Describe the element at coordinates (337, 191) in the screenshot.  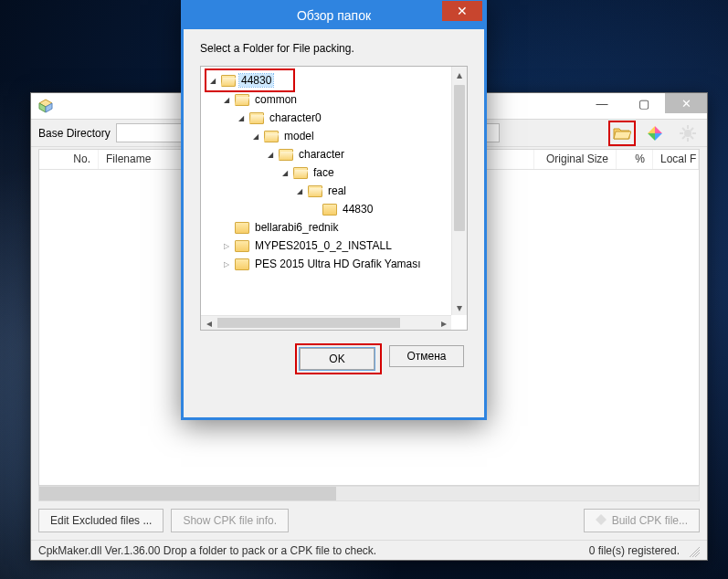
I see `tree-node-label: real` at that location.